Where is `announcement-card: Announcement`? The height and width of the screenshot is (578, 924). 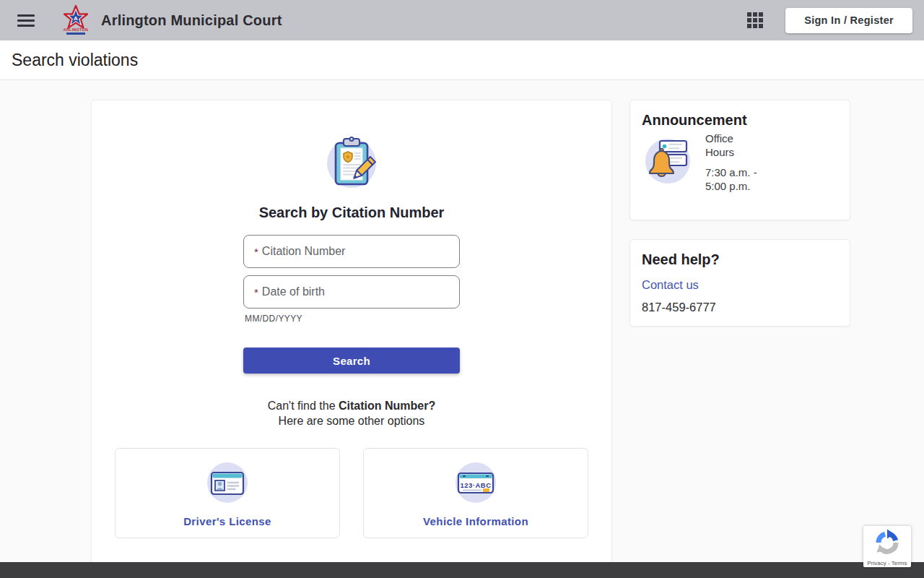
announcement-card: Announcement is located at coordinates (740, 160).